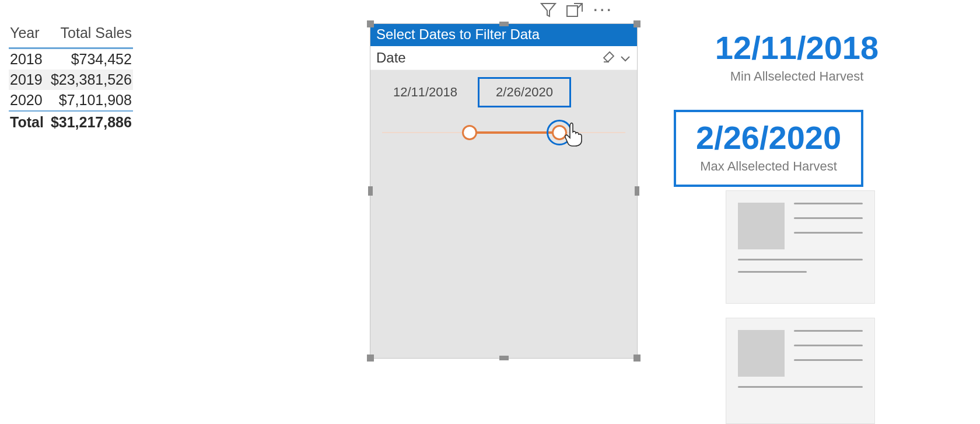  Describe the element at coordinates (504, 58) in the screenshot. I see `slicer-field-header: Date` at that location.